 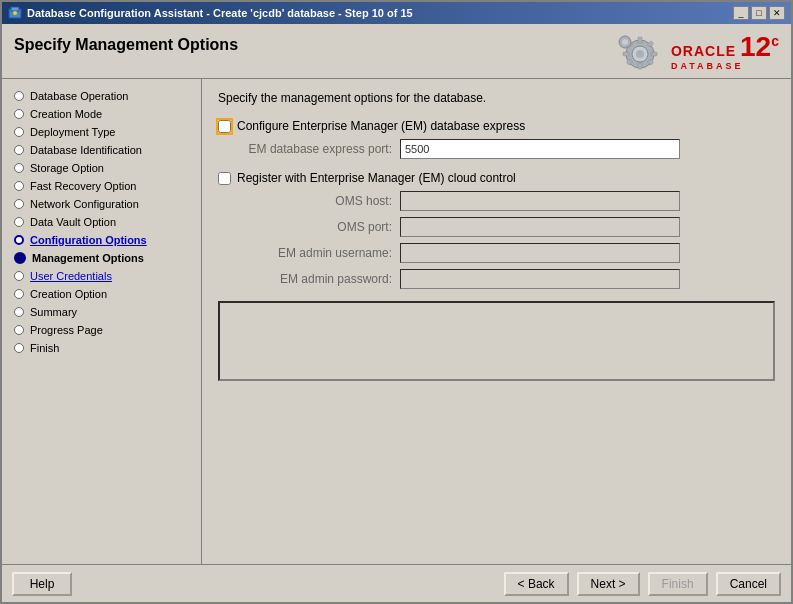 I want to click on close-button: ✕, so click(x=777, y=13).